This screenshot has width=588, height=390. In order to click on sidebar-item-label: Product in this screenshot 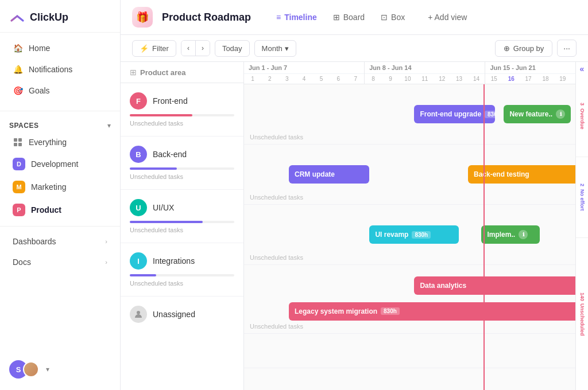, I will do `click(46, 210)`.